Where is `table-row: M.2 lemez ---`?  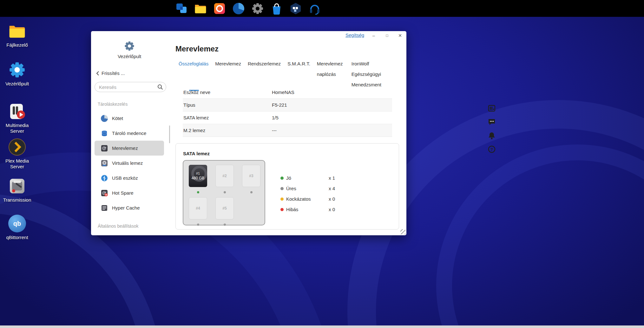 table-row: M.2 lemez --- is located at coordinates (287, 131).